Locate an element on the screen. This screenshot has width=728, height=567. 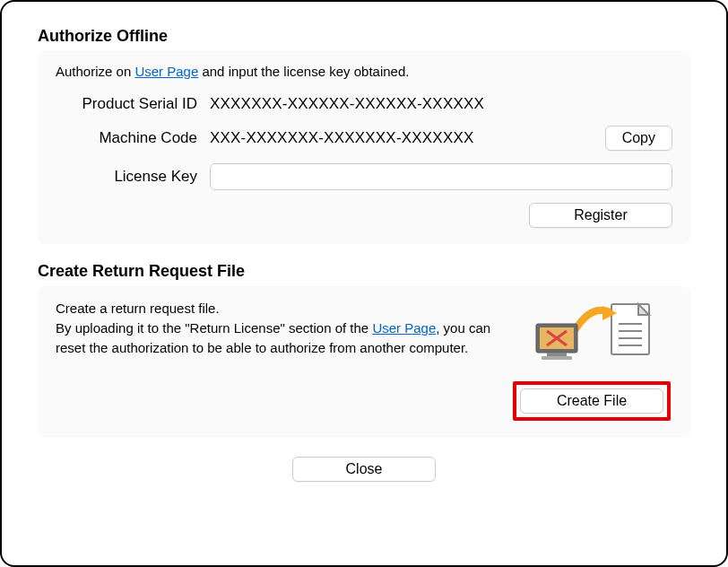
user-page-link: User Page is located at coordinates (167, 72).